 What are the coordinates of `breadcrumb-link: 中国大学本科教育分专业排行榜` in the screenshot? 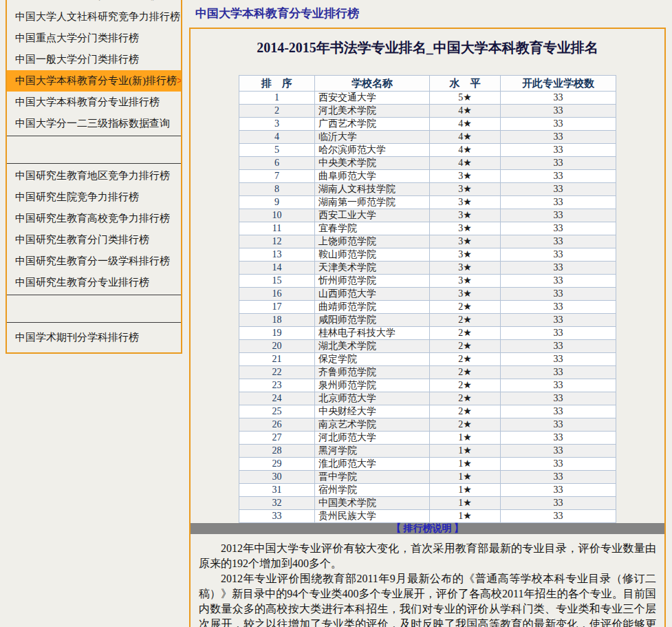 It's located at (277, 14).